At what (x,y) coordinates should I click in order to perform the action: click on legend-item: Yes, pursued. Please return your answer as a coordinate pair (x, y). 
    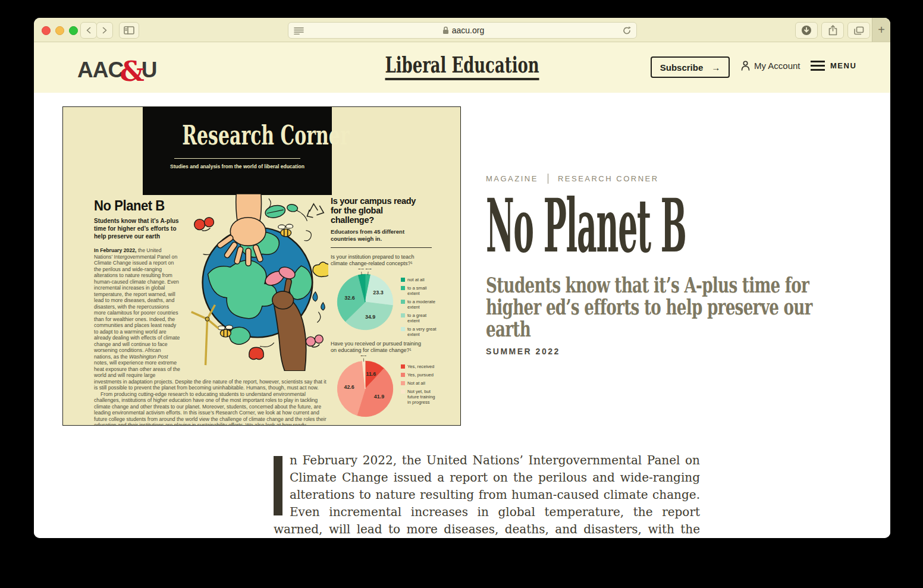
    Looking at the image, I should click on (419, 375).